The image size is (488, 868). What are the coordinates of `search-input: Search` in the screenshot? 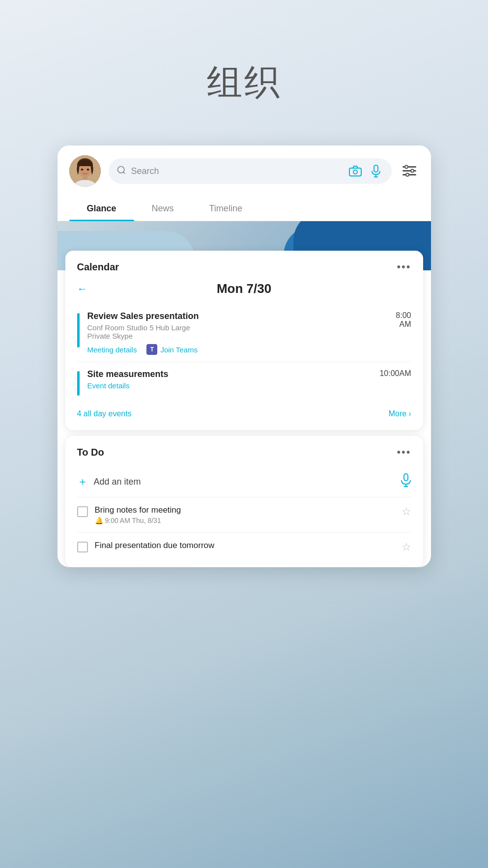 It's located at (237, 171).